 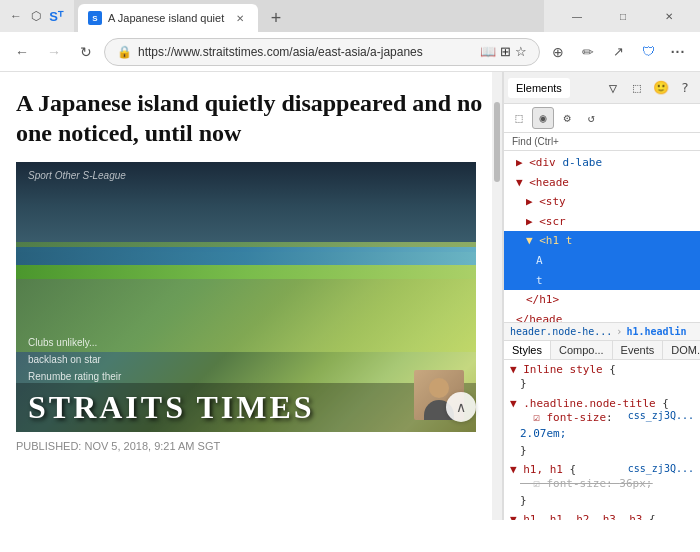 I want to click on new-tab-button: +, so click(x=276, y=18).